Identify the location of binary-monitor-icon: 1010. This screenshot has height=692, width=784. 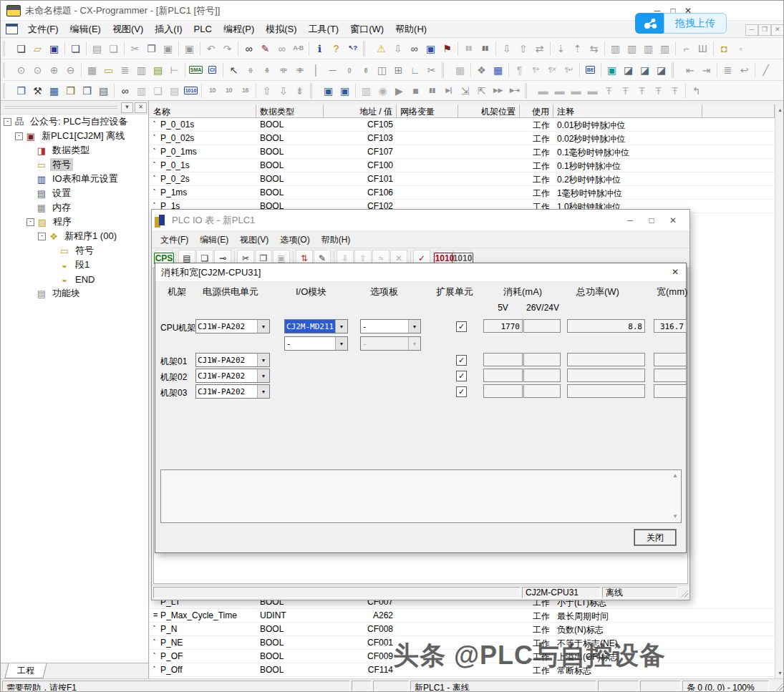
(190, 91).